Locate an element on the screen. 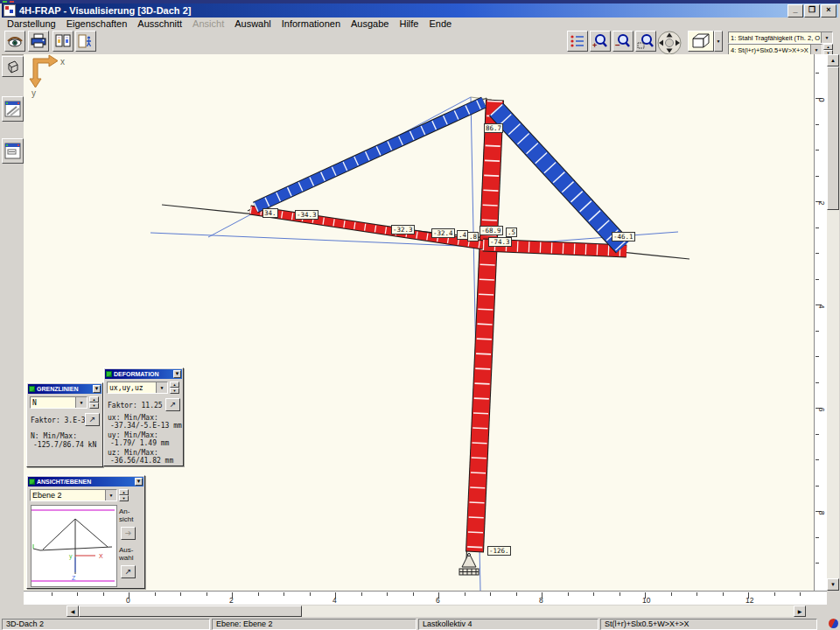  member-column-bar is located at coordinates (485, 326).